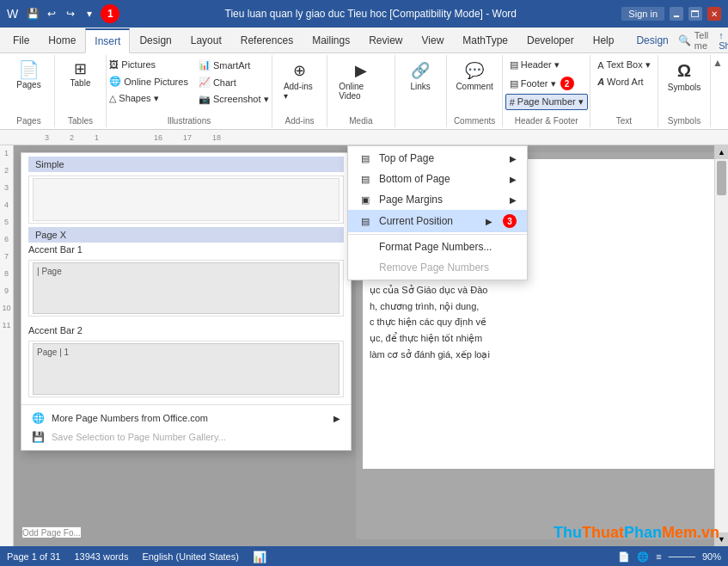 This screenshot has height=566, width=728. Describe the element at coordinates (437, 158) in the screenshot. I see `menu-item-top-of-page: ▤ Top of Page ▶` at that location.